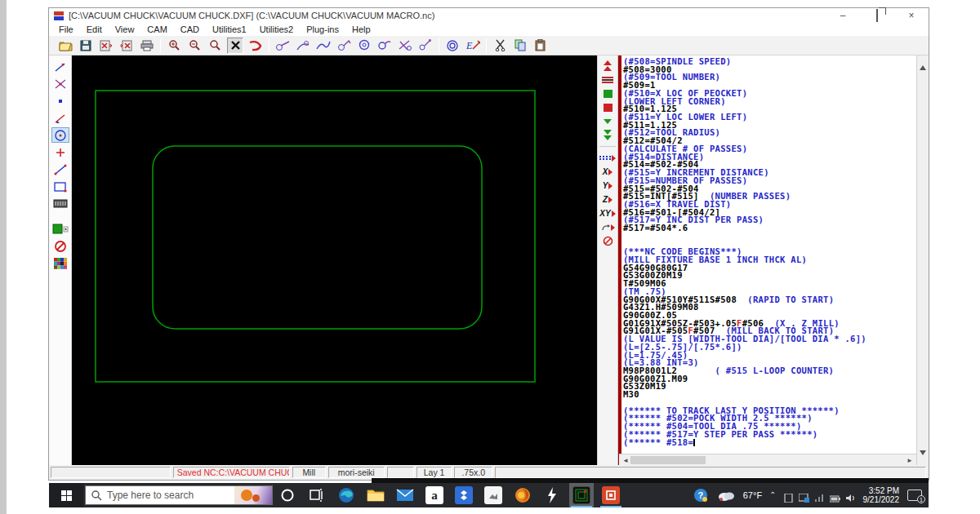 The image size is (980, 514). I want to click on zoom-window-button, so click(215, 46).